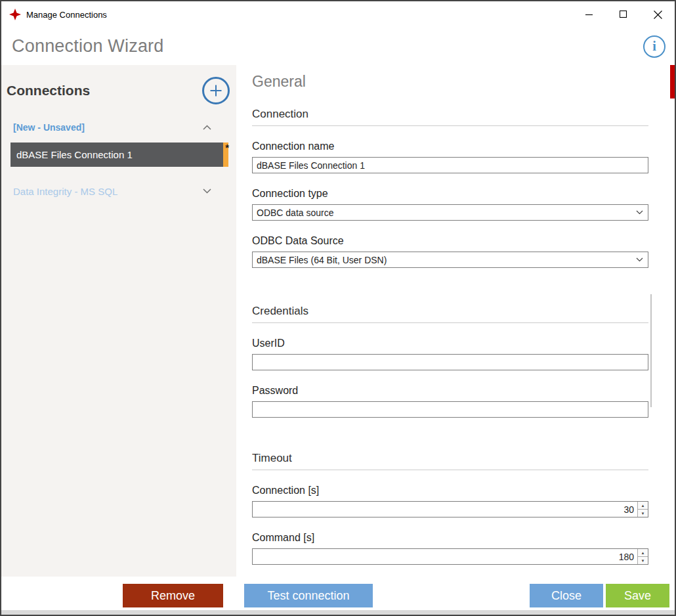 The width and height of the screenshot is (676, 616). What do you see at coordinates (450, 363) in the screenshot?
I see `userid-input` at bounding box center [450, 363].